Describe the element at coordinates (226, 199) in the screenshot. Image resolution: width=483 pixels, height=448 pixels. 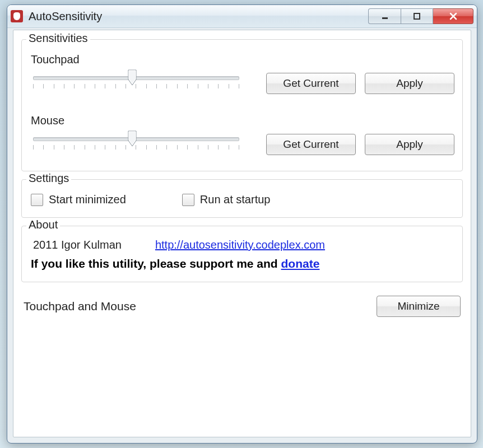
I see `run-at-startup-checkbox: Run at startup` at that location.